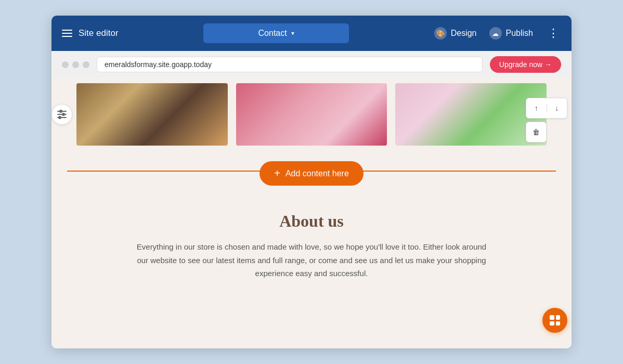 The image size is (623, 364). What do you see at coordinates (511, 33) in the screenshot?
I see `publish-button: ☁ Publish` at bounding box center [511, 33].